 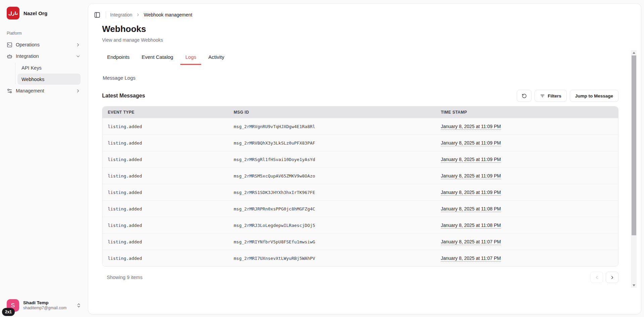 I want to click on table-row: listing.added msg_2rMRS1SDK3JHYXh3hxIrTK…, so click(x=360, y=192).